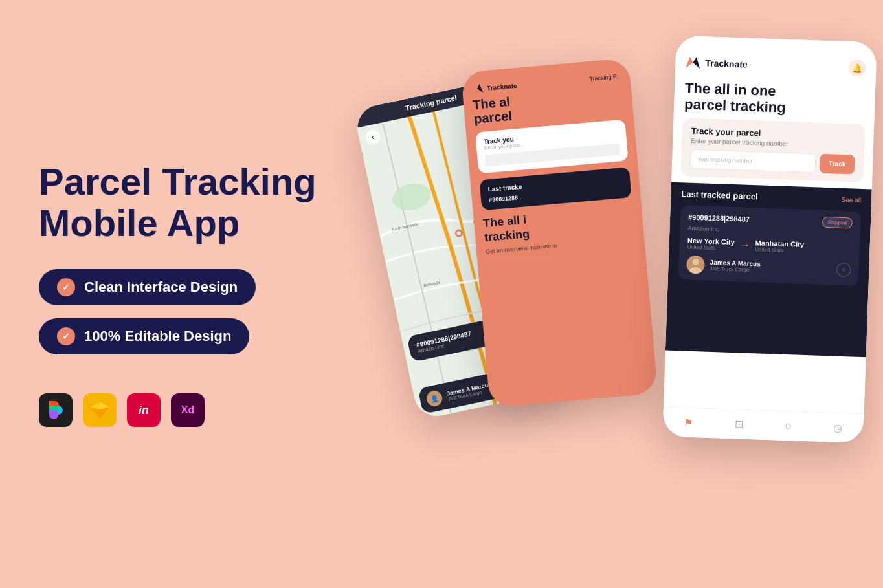  What do you see at coordinates (100, 410) in the screenshot?
I see `sketch-icon` at bounding box center [100, 410].